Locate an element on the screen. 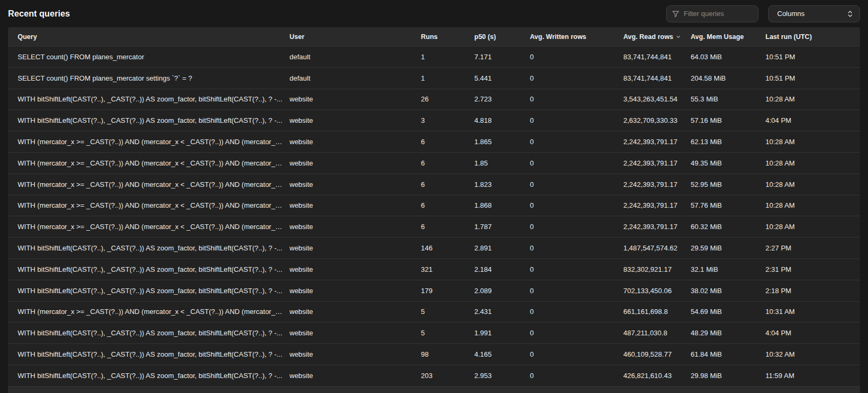  columns-dropdown: Columns is located at coordinates (814, 14).